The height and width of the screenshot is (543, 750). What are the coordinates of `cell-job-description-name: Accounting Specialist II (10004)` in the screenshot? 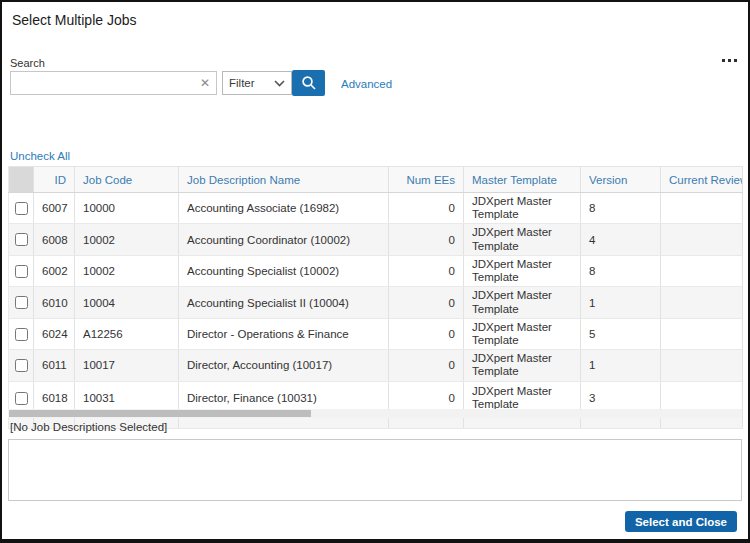 It's located at (284, 302).